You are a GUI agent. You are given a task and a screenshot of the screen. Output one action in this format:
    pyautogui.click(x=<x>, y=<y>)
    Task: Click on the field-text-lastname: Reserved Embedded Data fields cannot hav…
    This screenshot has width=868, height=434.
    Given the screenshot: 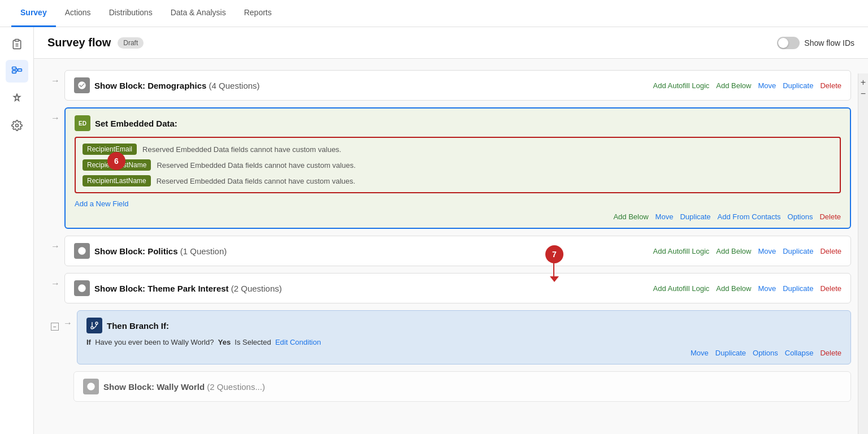 What is the action you would take?
    pyautogui.click(x=256, y=181)
    